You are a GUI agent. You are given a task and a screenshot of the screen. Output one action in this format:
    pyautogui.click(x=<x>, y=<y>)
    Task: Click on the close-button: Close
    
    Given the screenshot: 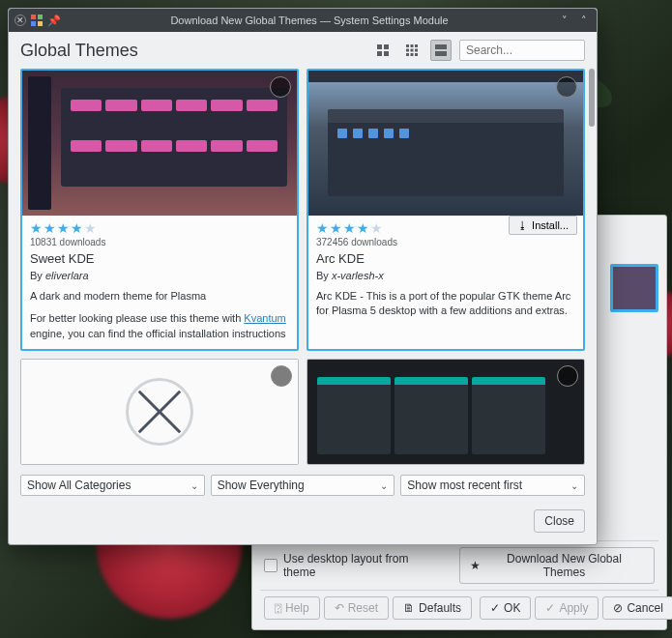 What is the action you would take?
    pyautogui.click(x=559, y=521)
    